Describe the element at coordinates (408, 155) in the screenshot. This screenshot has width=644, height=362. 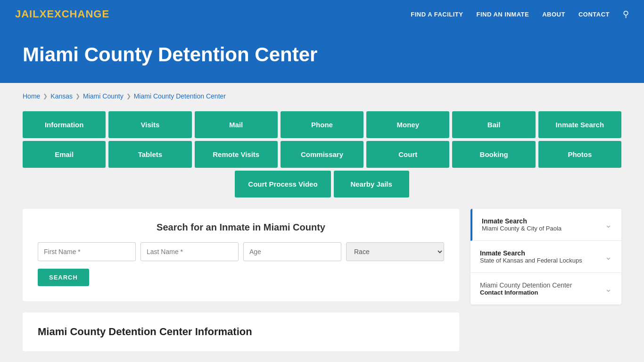
I see `btn-court: Court` at that location.